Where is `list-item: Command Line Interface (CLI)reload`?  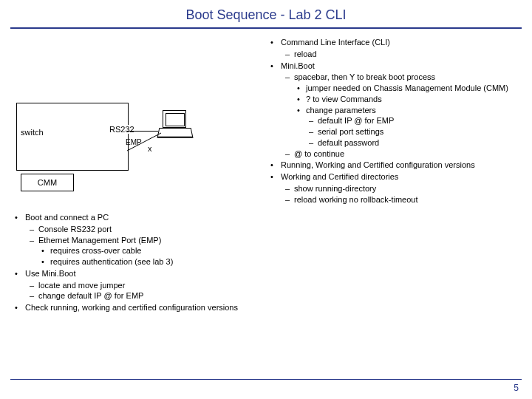
list-item: Command Line Interface (CLI)reload is located at coordinates (394, 49).